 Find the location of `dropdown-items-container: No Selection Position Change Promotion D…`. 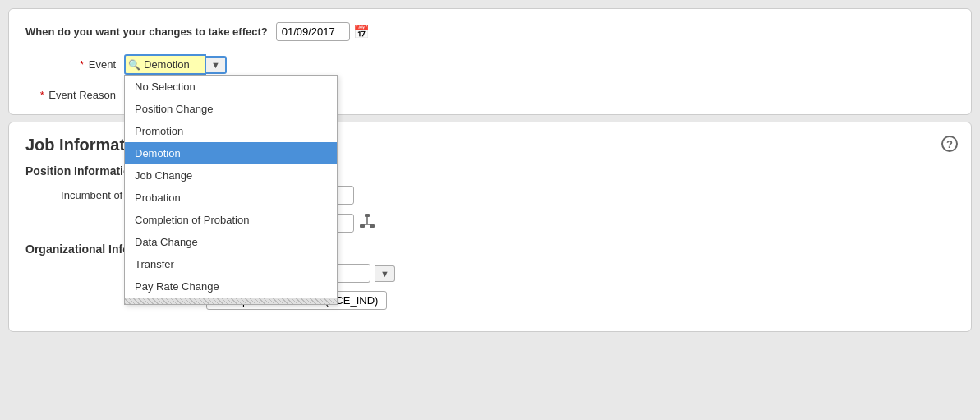

dropdown-items-container: No Selection Position Change Promotion D… is located at coordinates (231, 187).